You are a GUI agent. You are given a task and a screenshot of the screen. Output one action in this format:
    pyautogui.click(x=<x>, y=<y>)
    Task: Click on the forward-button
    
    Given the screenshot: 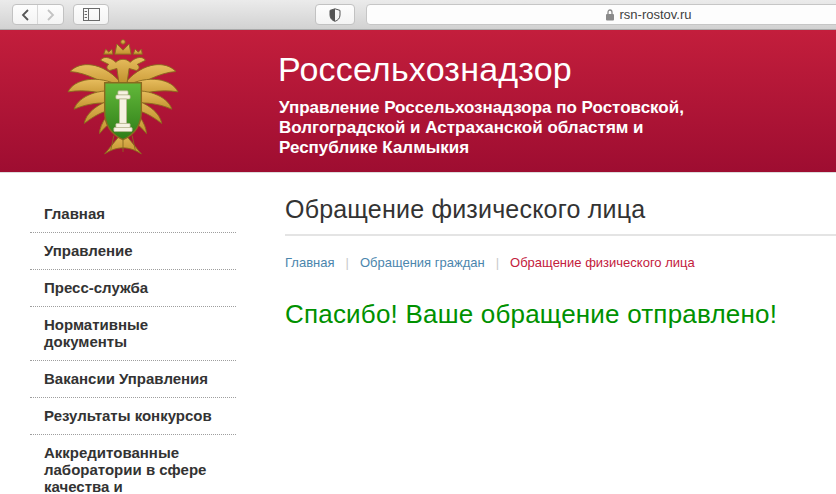 What is the action you would take?
    pyautogui.click(x=50, y=14)
    